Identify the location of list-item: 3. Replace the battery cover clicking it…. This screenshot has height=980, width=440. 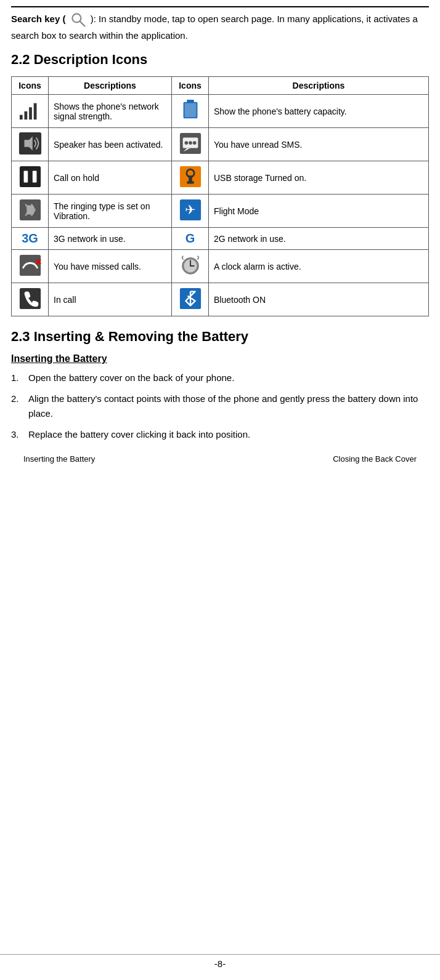
(220, 435).